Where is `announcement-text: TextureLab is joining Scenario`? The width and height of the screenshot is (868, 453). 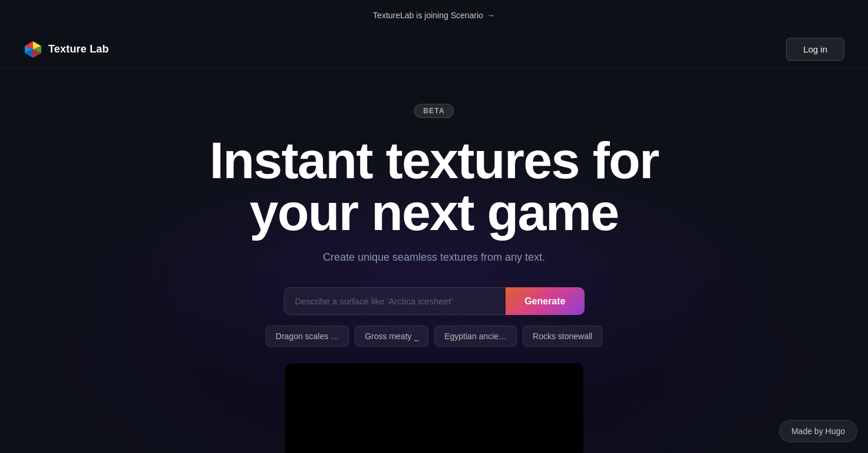
announcement-text: TextureLab is joining Scenario is located at coordinates (428, 15).